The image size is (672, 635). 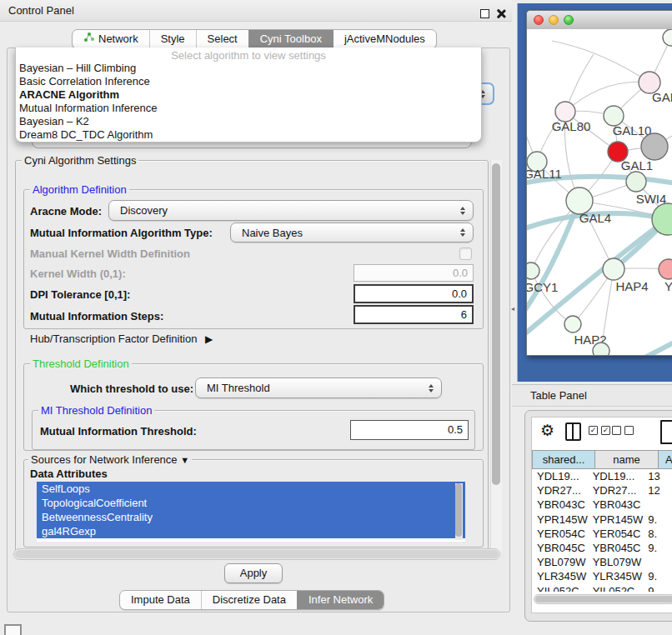 I want to click on which-threshold-combobox: MI Threshold, so click(x=318, y=388).